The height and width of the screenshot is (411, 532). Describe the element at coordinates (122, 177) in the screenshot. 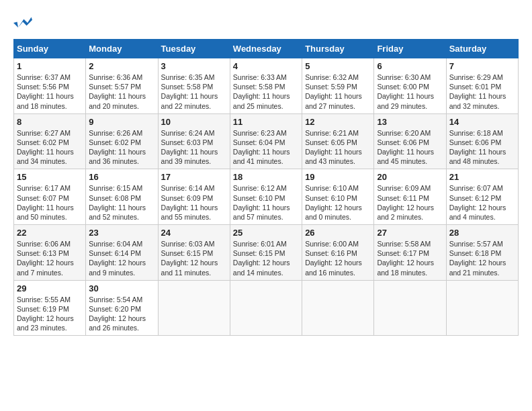

I see `day-number: 16` at that location.